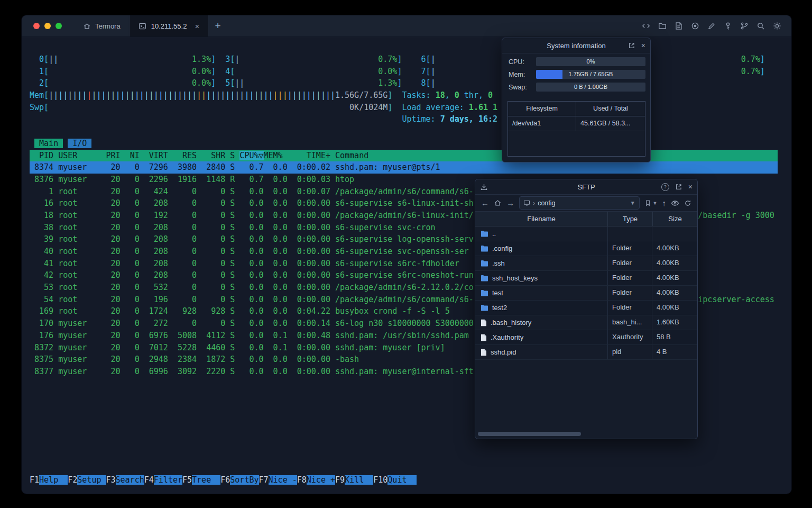 The height and width of the screenshot is (508, 812). What do you see at coordinates (225, 480) in the screenshot?
I see `fn-key-label: F6` at bounding box center [225, 480].